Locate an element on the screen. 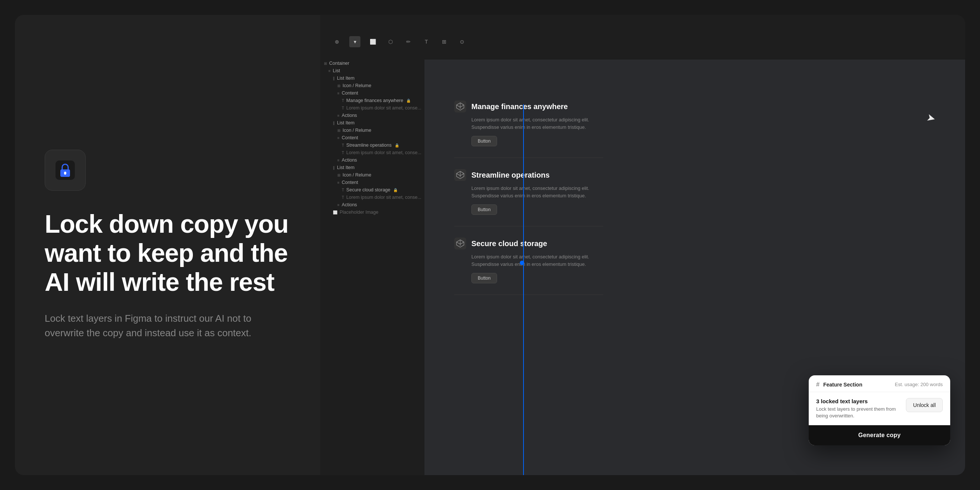 This screenshot has height=490, width=980. figma-toolbar: ⊕ ▾ ⬜ ⬡ ✏ T ⊞ ⊙ is located at coordinates (643, 42).